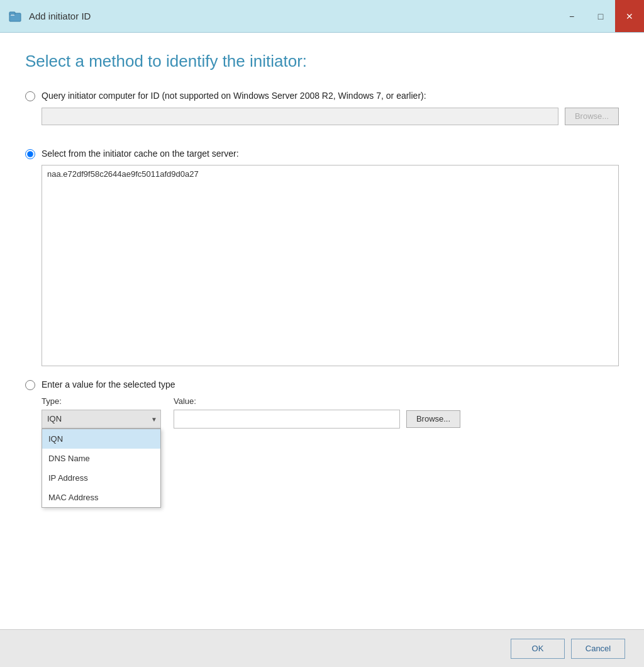 Image resolution: width=644 pixels, height=667 pixels. What do you see at coordinates (101, 497) in the screenshot?
I see `dropdown-option-mac: MAC Address` at bounding box center [101, 497].